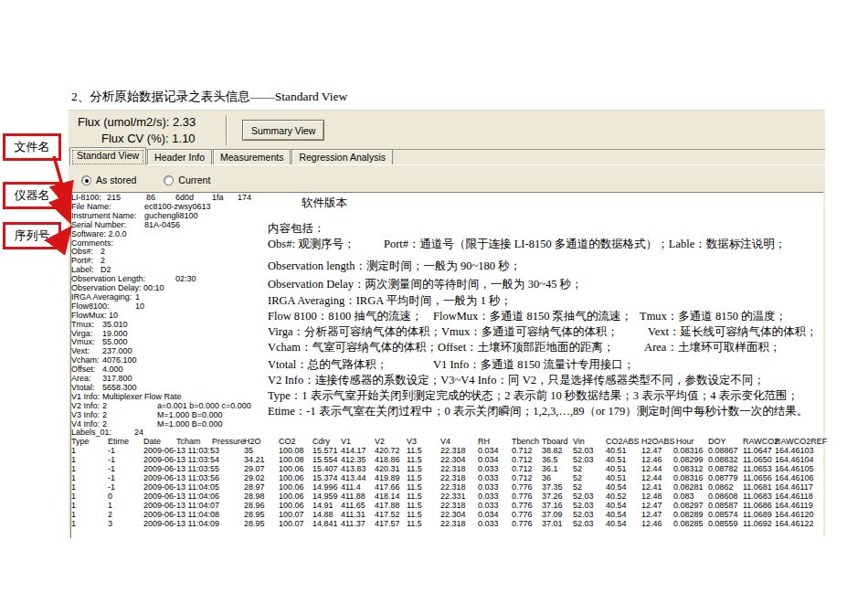 The image size is (868, 614). I want to click on radio-as-stored: As stored, so click(109, 180).